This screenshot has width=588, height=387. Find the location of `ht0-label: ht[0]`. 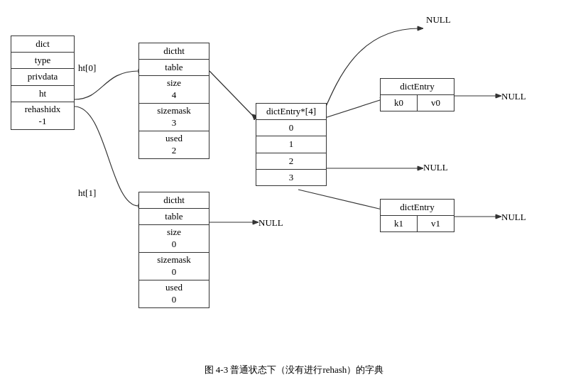

ht0-label: ht[0] is located at coordinates (87, 68).